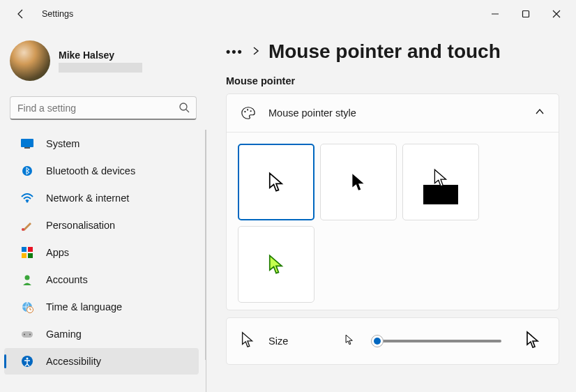  I want to click on back-button, so click(21, 14).